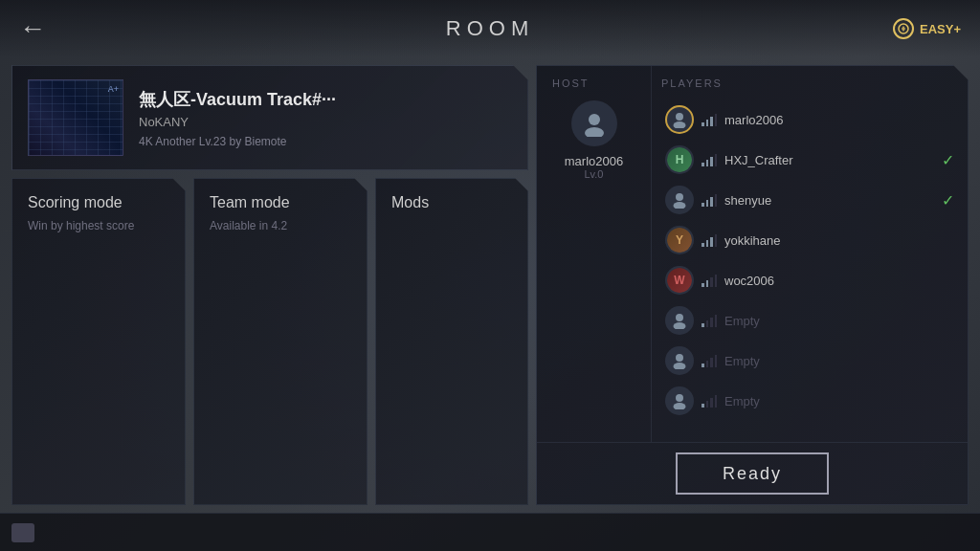 The image size is (980, 551). Describe the element at coordinates (903, 29) in the screenshot. I see `difficulty-icon` at that location.